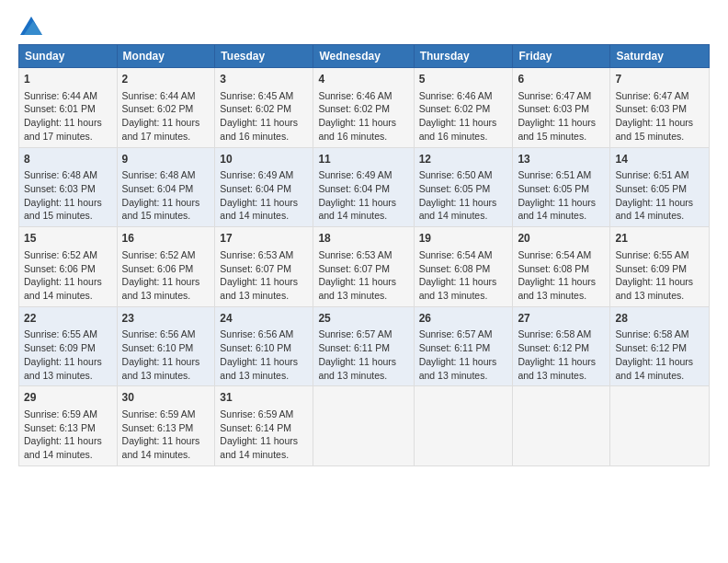 The height and width of the screenshot is (563, 728). Describe the element at coordinates (68, 160) in the screenshot. I see `day-number: 8` at that location.